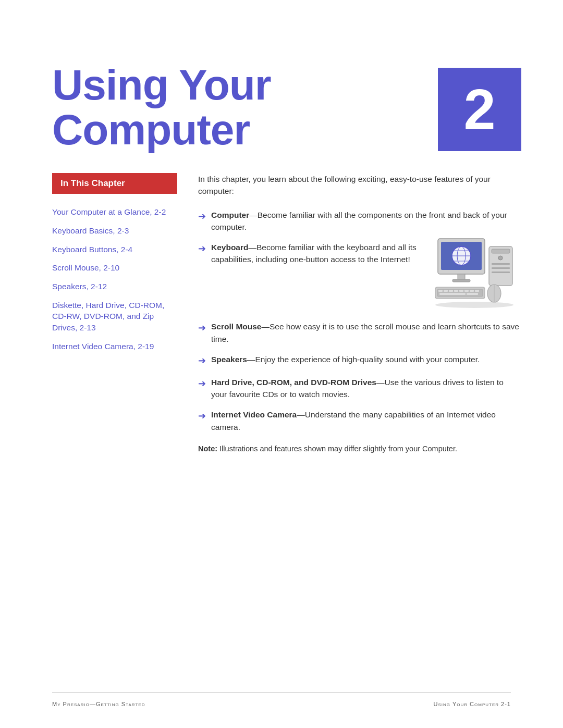 The image size is (563, 728). What do you see at coordinates (115, 347) in the screenshot?
I see `list-item: Internet Video Camera, 2-19` at bounding box center [115, 347].